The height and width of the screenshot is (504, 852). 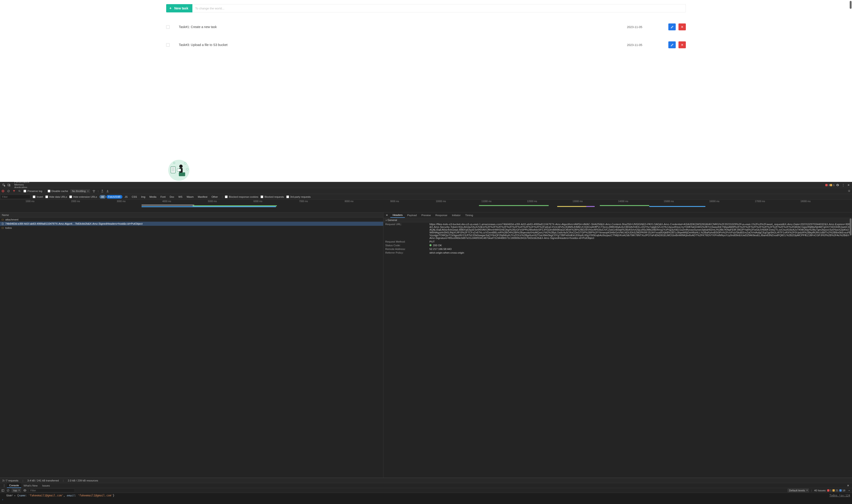 What do you see at coordinates (3, 224) in the screenshot?
I see `file-icon` at bounding box center [3, 224].